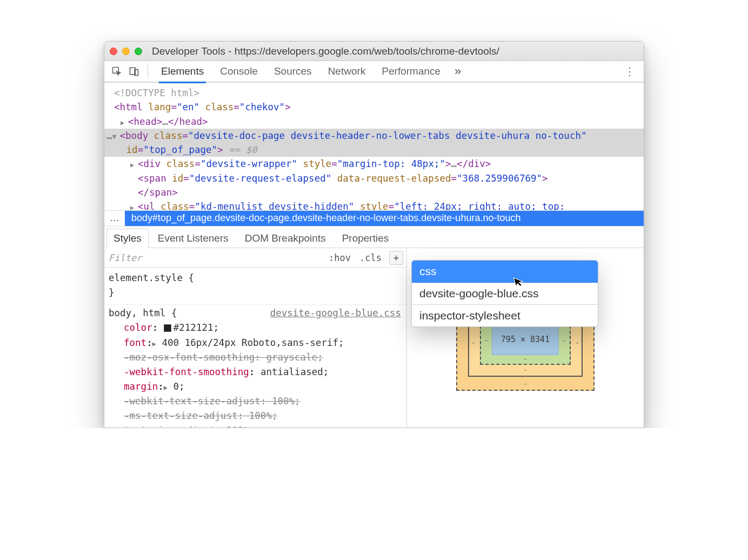 This screenshot has height=560, width=748. What do you see at coordinates (505, 294) in the screenshot?
I see `dropdown-option-devsite: devsite-google-blue.css` at bounding box center [505, 294].